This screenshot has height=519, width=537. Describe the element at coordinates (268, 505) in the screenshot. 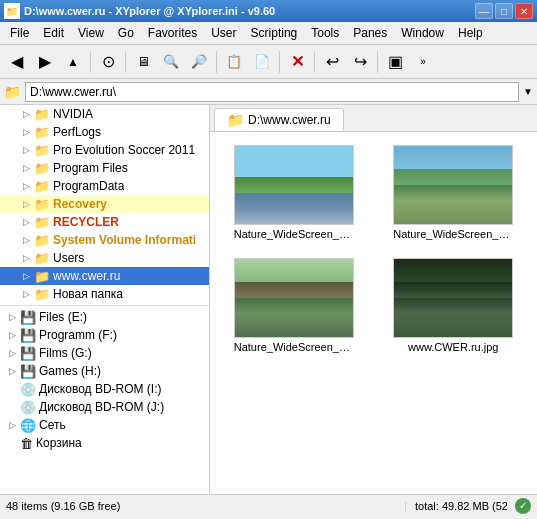

I see `status-bar: 48 items (9.16 GB free) | total: 49.82 M…` at that location.